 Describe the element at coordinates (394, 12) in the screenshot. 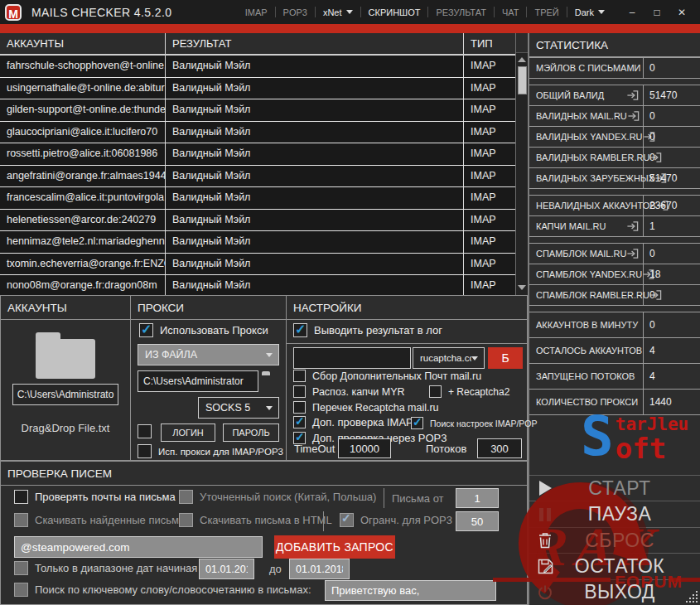

I see `menu-screenshot: СКРИНШОТ` at that location.